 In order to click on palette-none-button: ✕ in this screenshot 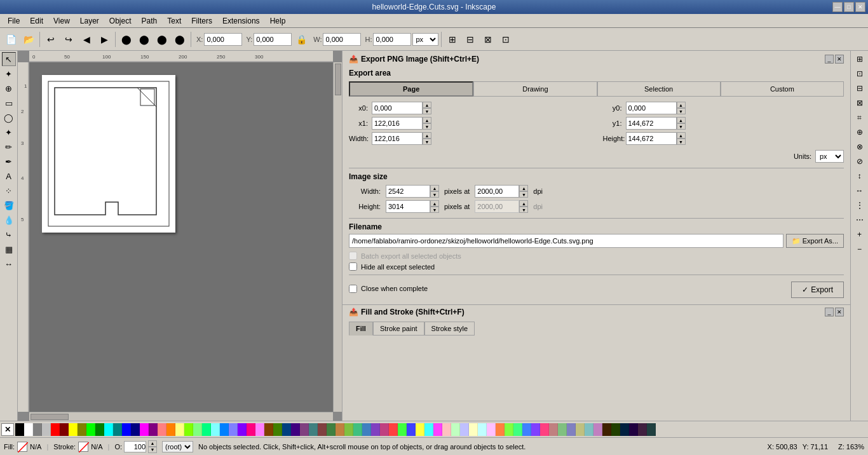, I will do `click(8, 430)`.